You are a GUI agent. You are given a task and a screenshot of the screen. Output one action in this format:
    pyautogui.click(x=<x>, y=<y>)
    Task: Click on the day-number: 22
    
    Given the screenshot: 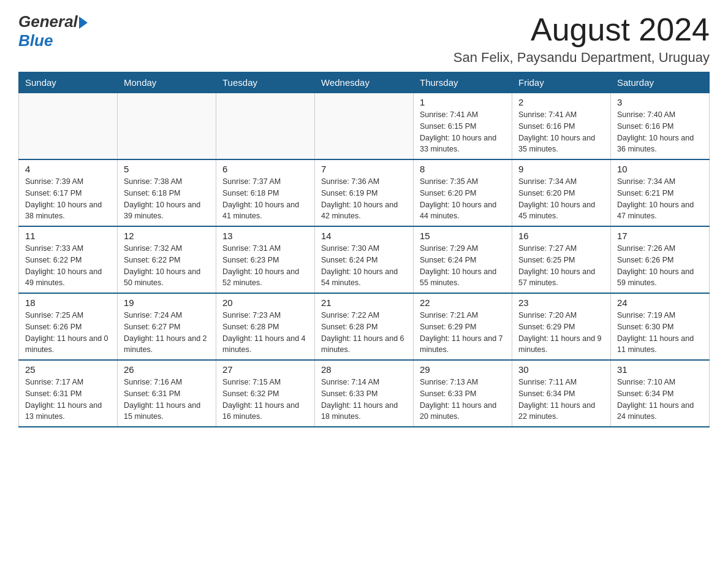 What is the action you would take?
    pyautogui.click(x=463, y=303)
    